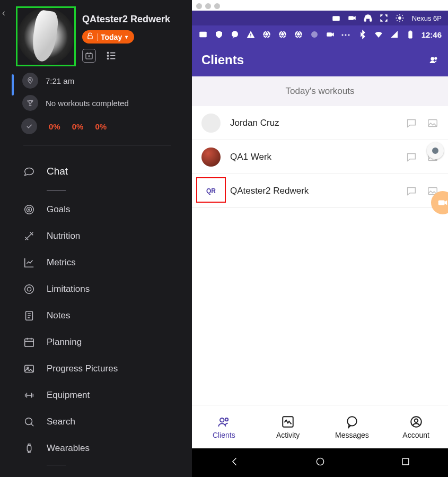  Describe the element at coordinates (416, 435) in the screenshot. I see `tab-label: Account` at that location.